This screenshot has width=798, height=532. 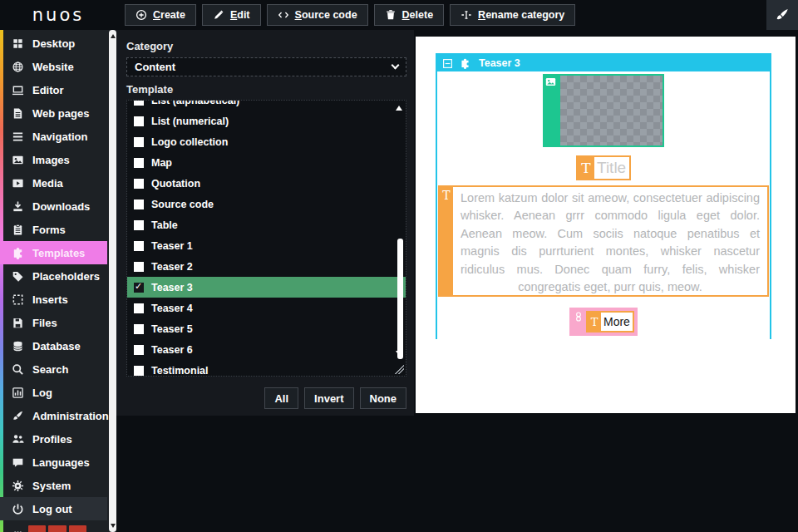 What do you see at coordinates (266, 66) in the screenshot?
I see `category-select: Content` at bounding box center [266, 66].